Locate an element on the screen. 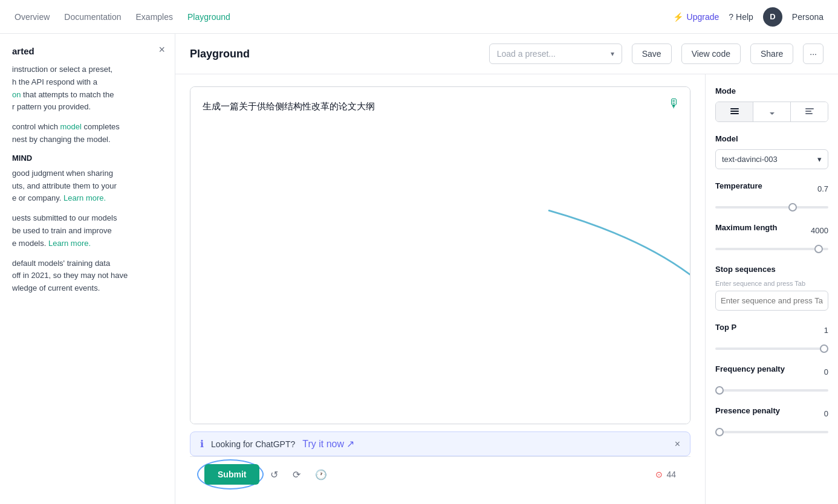  nav-examples: Examples is located at coordinates (155, 17).